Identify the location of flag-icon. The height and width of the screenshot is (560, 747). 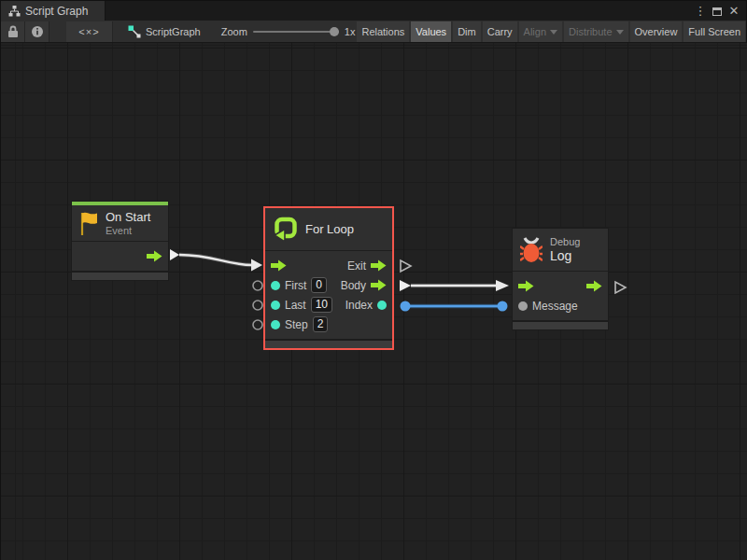
(89, 224).